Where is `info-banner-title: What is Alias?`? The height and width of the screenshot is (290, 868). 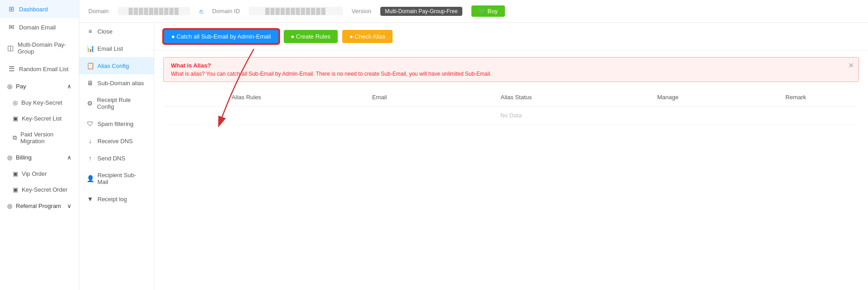
info-banner-title: What is Alias? is located at coordinates (511, 65).